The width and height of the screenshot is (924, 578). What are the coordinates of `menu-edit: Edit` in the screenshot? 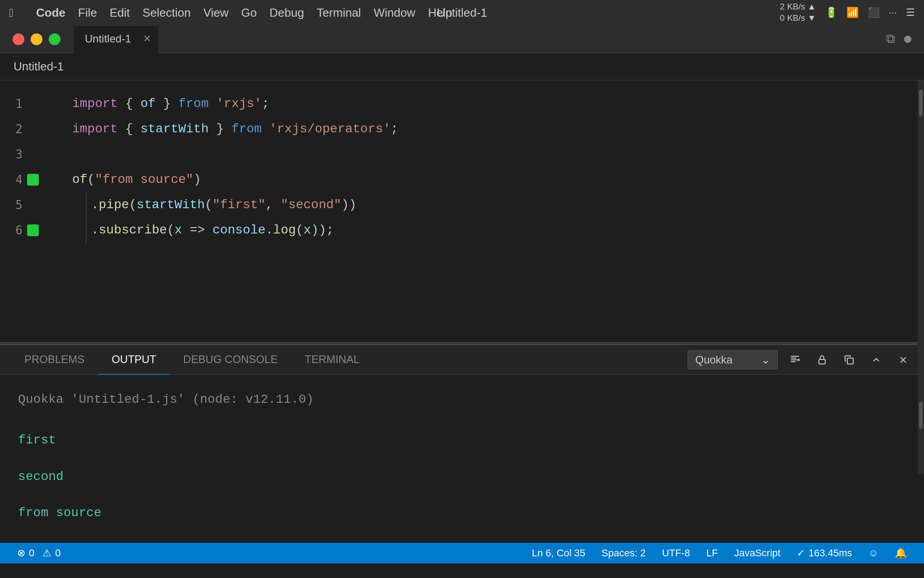 It's located at (120, 13).